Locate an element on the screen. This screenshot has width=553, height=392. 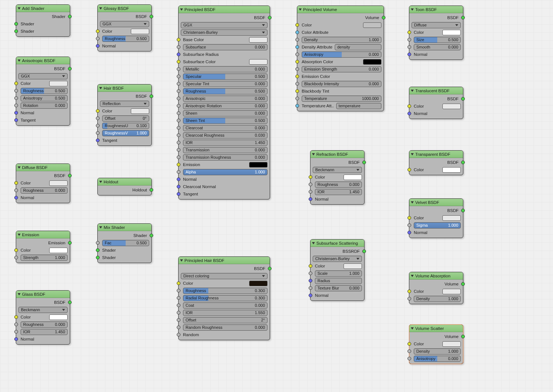
text-field: temperature is located at coordinates (359, 106).